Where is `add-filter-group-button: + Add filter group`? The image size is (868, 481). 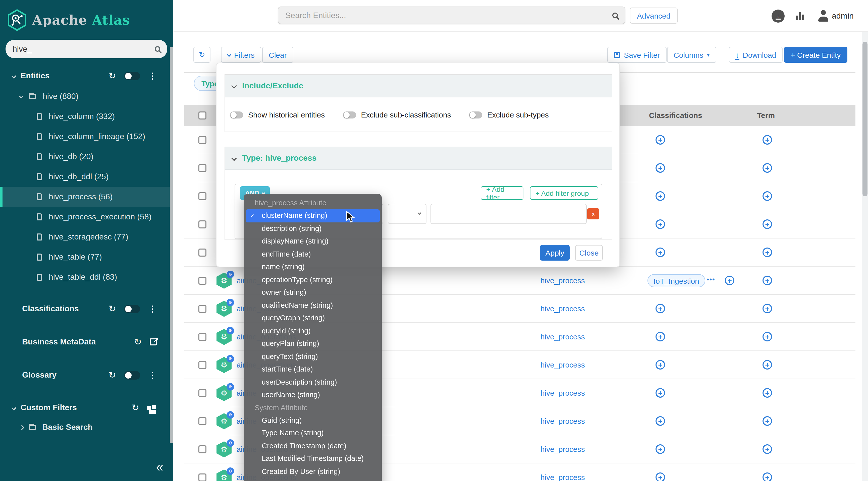
add-filter-group-button: + Add filter group is located at coordinates (564, 193).